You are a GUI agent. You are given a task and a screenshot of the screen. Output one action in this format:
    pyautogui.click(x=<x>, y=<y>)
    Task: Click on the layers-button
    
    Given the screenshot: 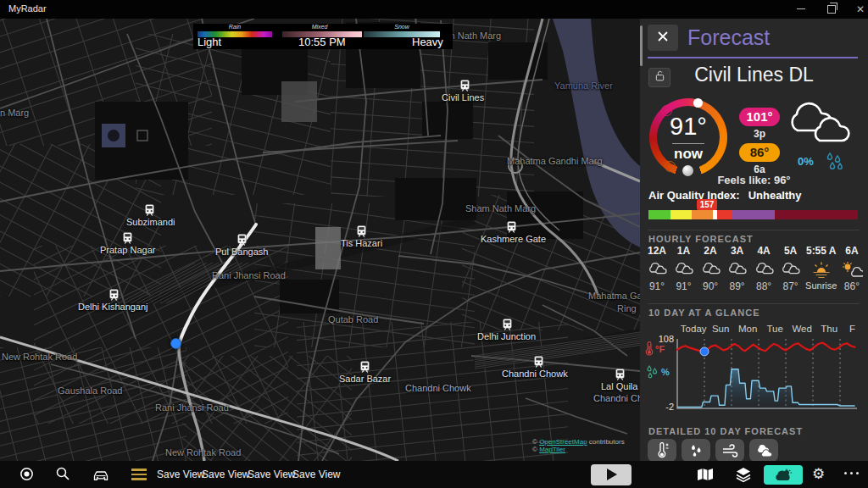 What is the action you would take?
    pyautogui.click(x=743, y=476)
    